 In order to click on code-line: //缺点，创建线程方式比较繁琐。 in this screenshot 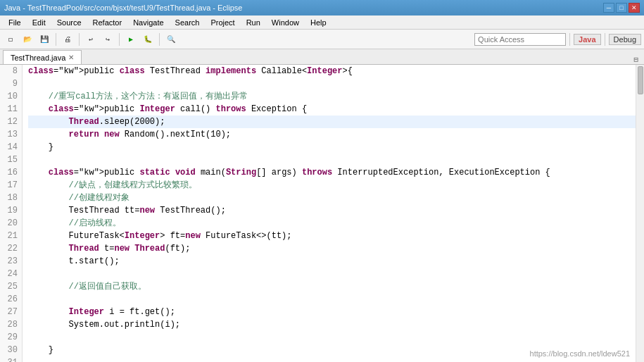, I will do `click(332, 185)`.